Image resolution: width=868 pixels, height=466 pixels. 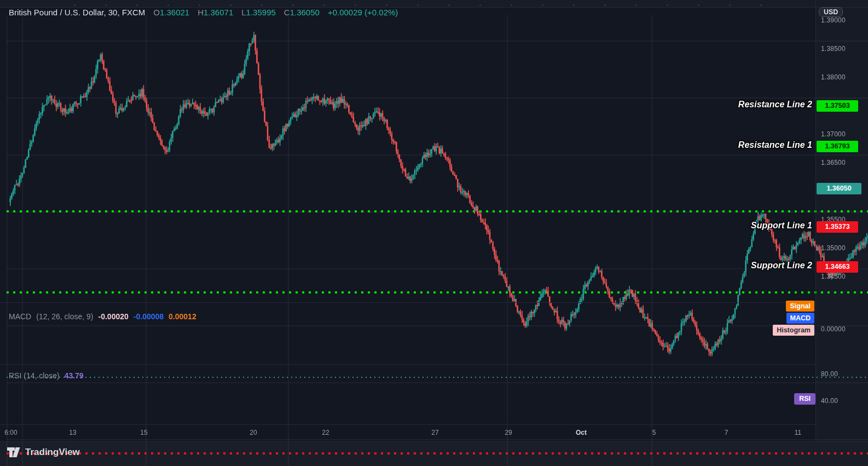 What do you see at coordinates (149, 317) in the screenshot?
I see `macd-line-value: -0.00008` at bounding box center [149, 317].